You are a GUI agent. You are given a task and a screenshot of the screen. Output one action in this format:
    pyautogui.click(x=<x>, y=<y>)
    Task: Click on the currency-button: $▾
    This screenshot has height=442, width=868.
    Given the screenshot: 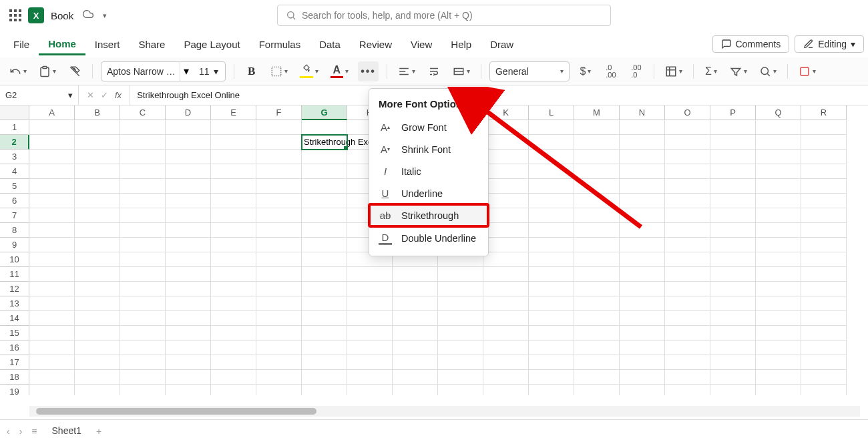 What is the action you would take?
    pyautogui.click(x=586, y=71)
    